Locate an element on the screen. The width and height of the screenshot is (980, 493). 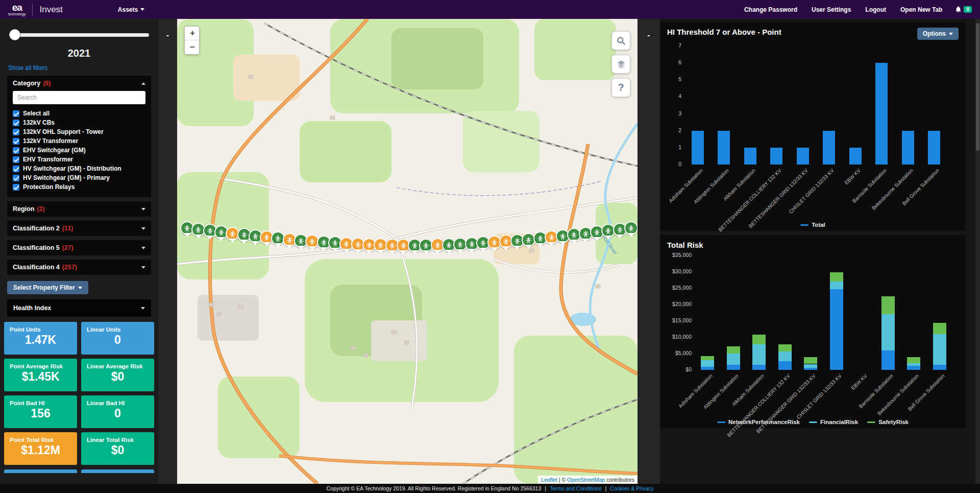
health-index-dropdown: Health Index is located at coordinates (79, 308).